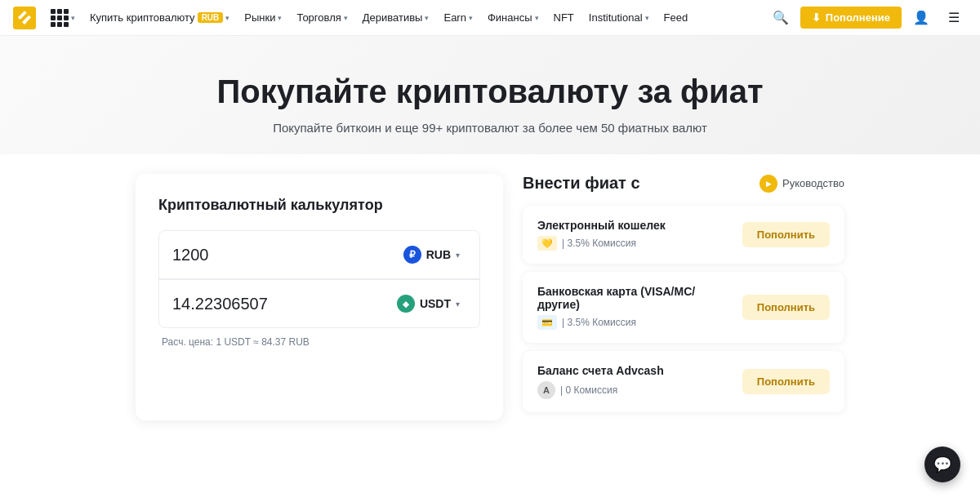 This screenshot has height=502, width=980. Describe the element at coordinates (635, 298) in the screenshot. I see `payment-card-name: Банковская карта (VISA/MC/другие)` at that location.